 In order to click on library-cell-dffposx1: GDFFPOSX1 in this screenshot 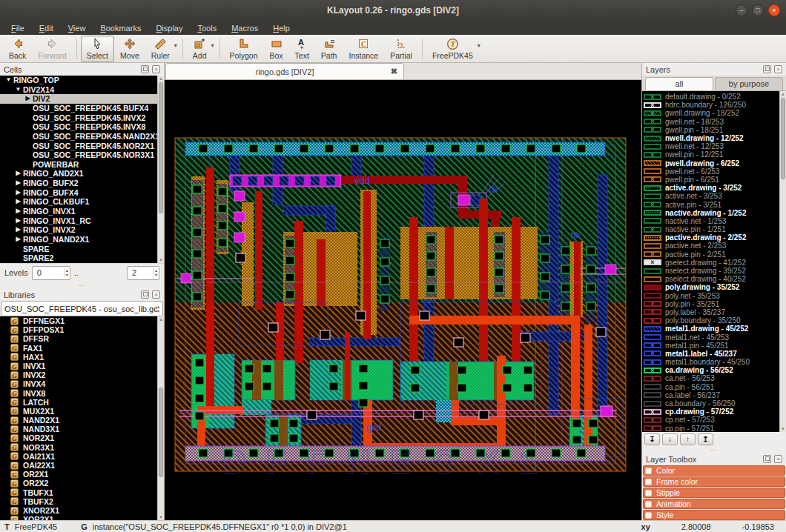, I will do `click(82, 330)`.